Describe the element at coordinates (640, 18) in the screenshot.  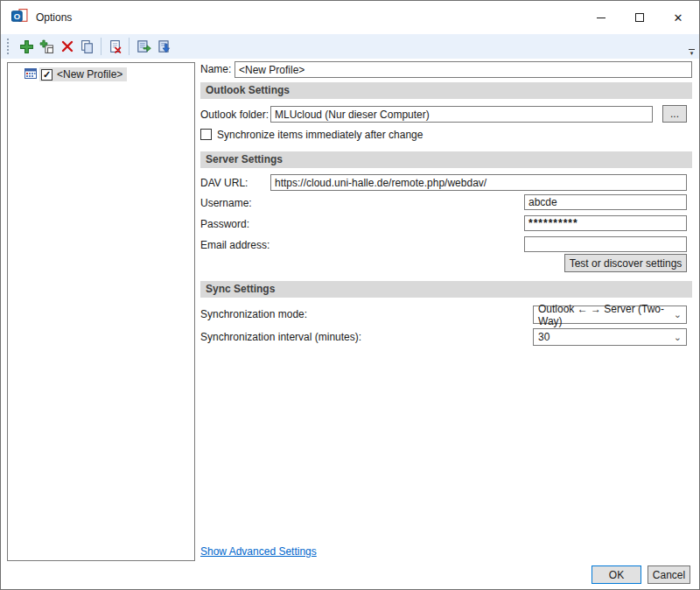
I see `maximize-icon` at that location.